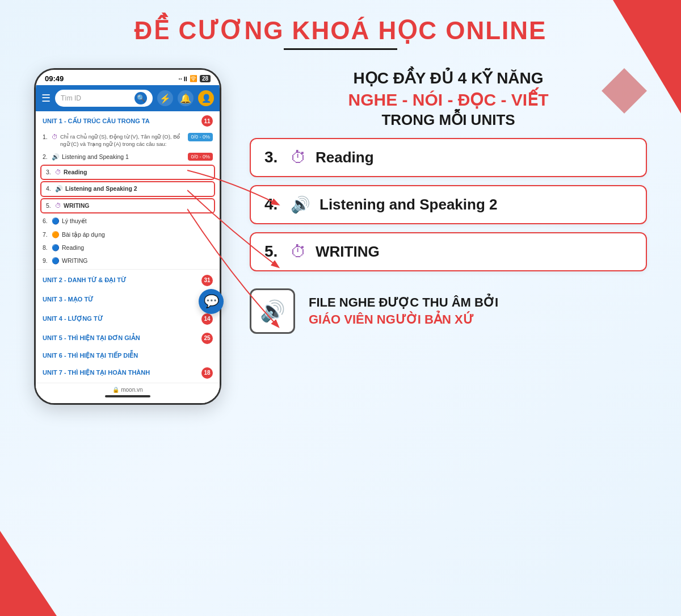 This screenshot has width=681, height=616. Describe the element at coordinates (128, 121) in the screenshot. I see `unit1-header: UNIT 1 - CẤU TRÚC CÂU TRONG TA 11` at that location.